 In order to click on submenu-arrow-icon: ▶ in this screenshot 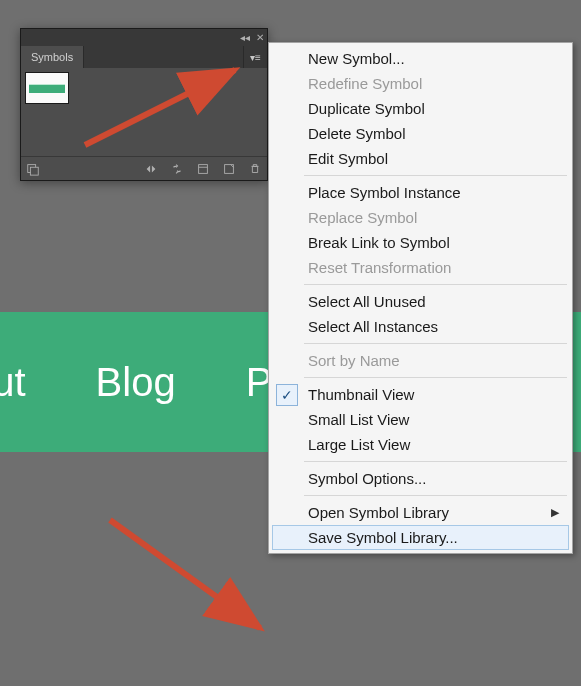, I will do `click(555, 512)`.